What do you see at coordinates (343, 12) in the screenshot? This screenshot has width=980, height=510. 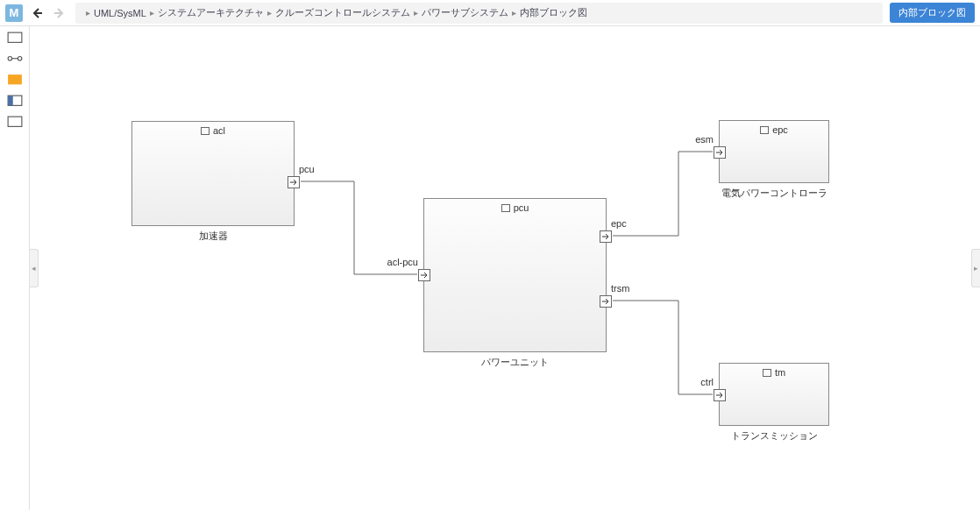 I see `breadcrumb-item: クルーズコントロールシステム` at bounding box center [343, 12].